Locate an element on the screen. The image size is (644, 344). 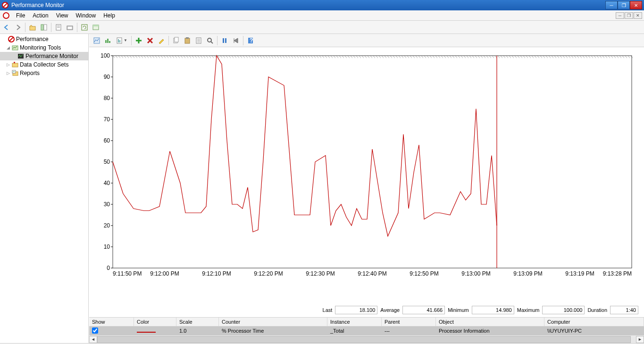
highlight-button is located at coordinates (161, 41).